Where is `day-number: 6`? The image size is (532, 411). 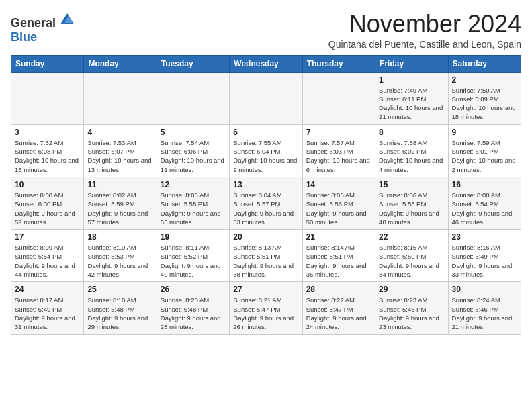
day-number: 6 is located at coordinates (266, 132).